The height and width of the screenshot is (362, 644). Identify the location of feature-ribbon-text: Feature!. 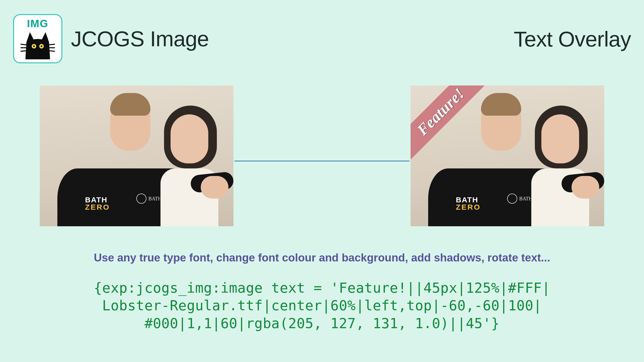
(441, 112).